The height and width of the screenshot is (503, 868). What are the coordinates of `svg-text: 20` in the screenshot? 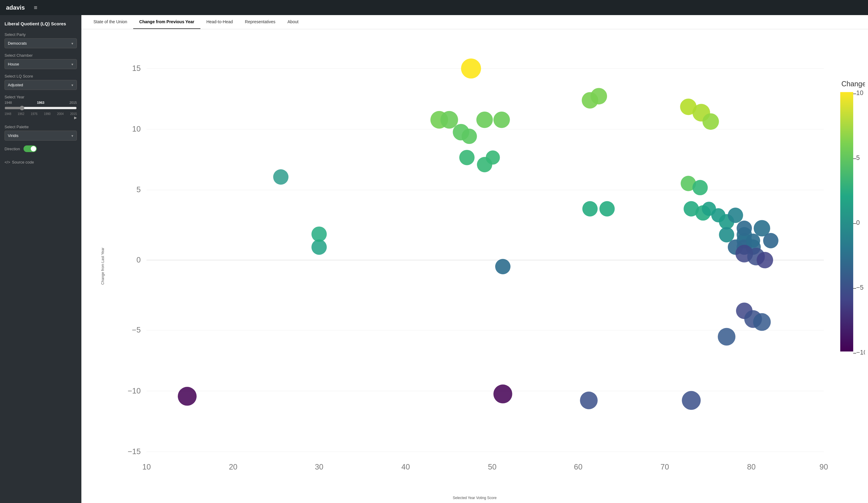 It's located at (233, 467).